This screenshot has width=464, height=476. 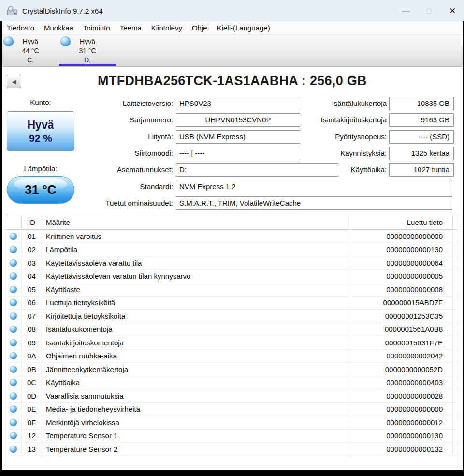 I want to click on attribute-id: 0C, so click(x=32, y=383).